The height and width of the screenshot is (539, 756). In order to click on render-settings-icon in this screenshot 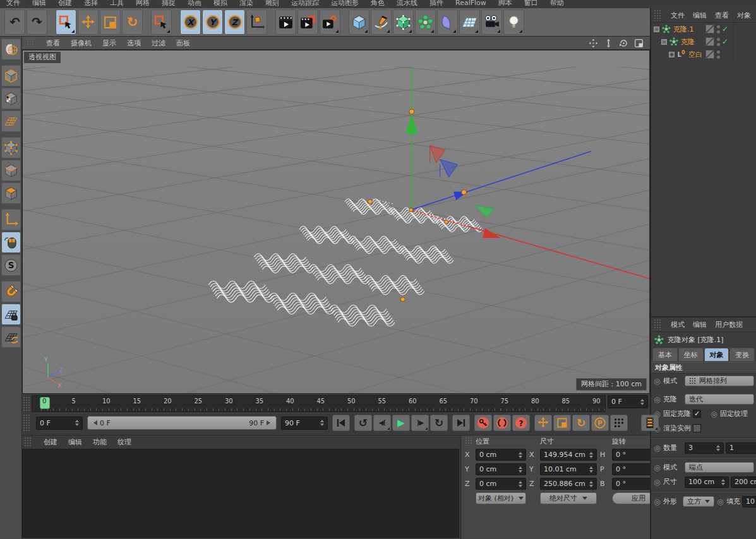, I will do `click(330, 22)`.